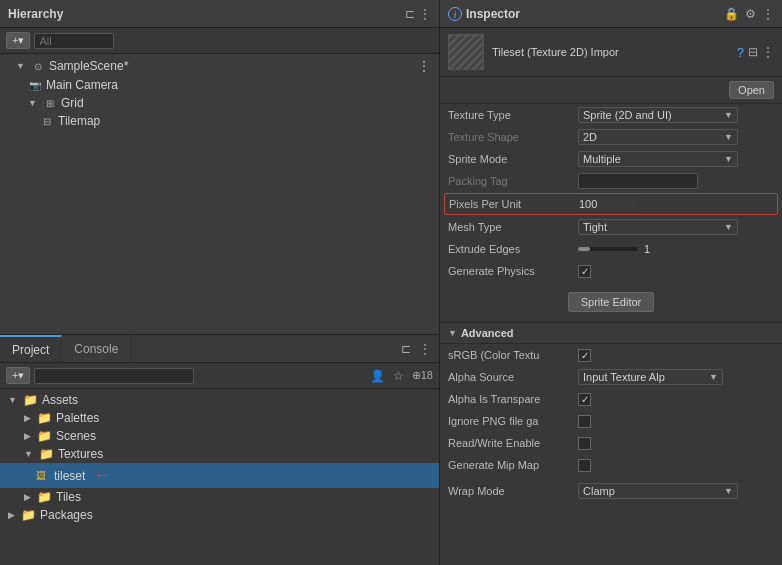  I want to click on extrude-slider-value: 1, so click(647, 249).